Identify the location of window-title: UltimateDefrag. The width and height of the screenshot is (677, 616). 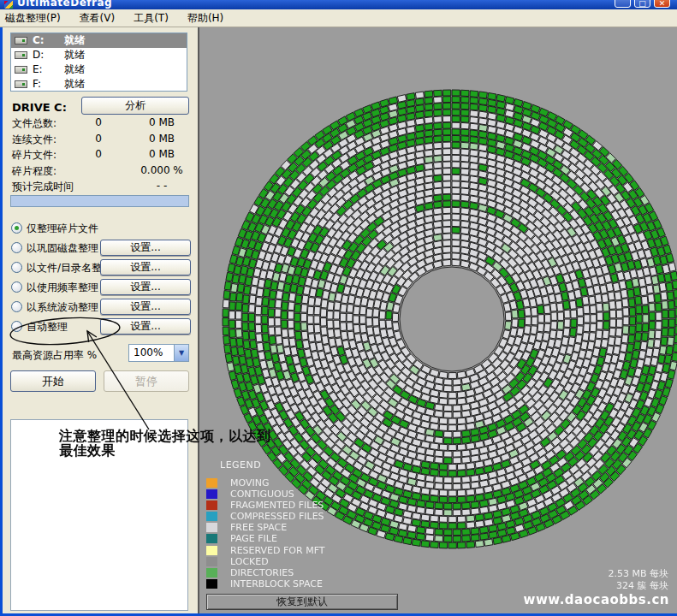
(65, 4).